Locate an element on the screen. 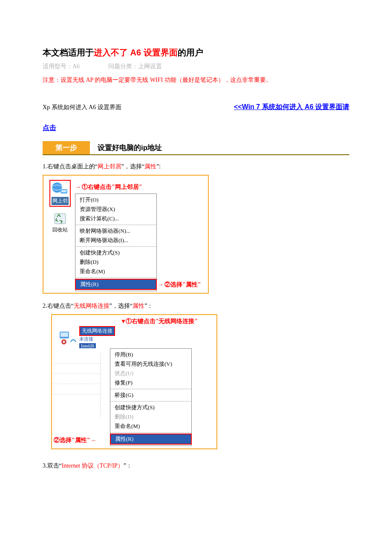  highlight-mynetwork: 网上邻居 is located at coordinates (110, 166).